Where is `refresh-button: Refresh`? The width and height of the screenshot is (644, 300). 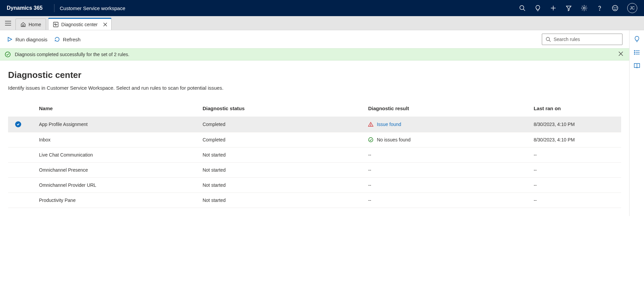 refresh-button: Refresh is located at coordinates (67, 39).